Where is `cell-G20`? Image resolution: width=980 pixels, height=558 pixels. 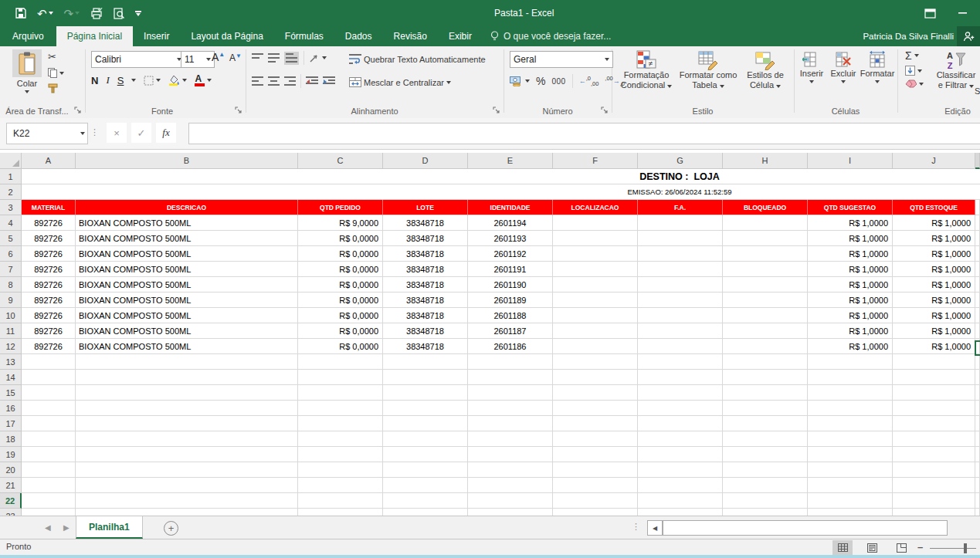 cell-G20 is located at coordinates (680, 470).